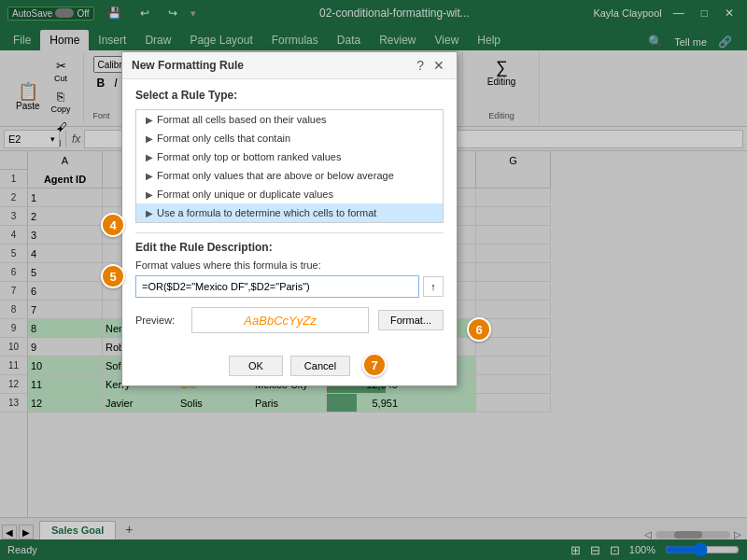  Describe the element at coordinates (420, 65) in the screenshot. I see `dialog-help-button: ?` at that location.